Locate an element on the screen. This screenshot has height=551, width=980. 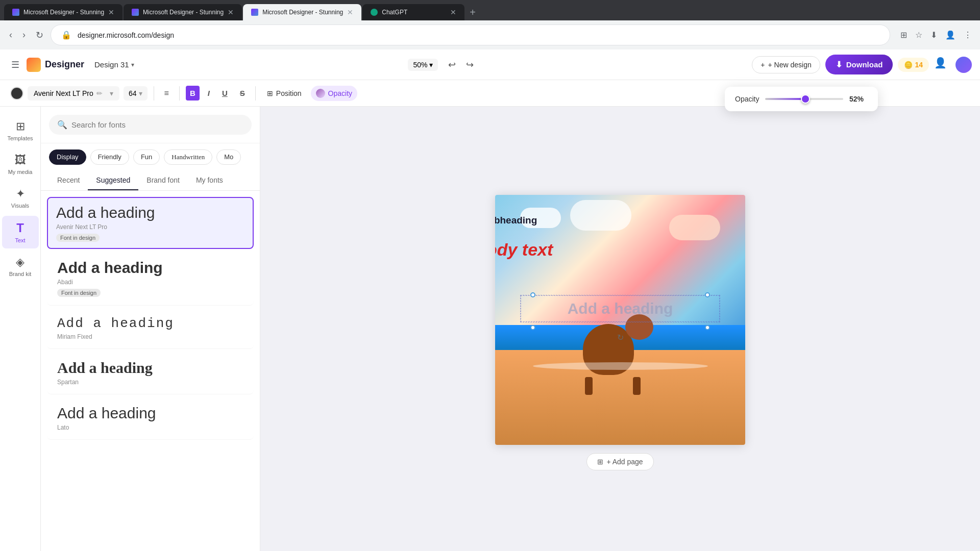
menu-button: ☰ is located at coordinates (15, 65).